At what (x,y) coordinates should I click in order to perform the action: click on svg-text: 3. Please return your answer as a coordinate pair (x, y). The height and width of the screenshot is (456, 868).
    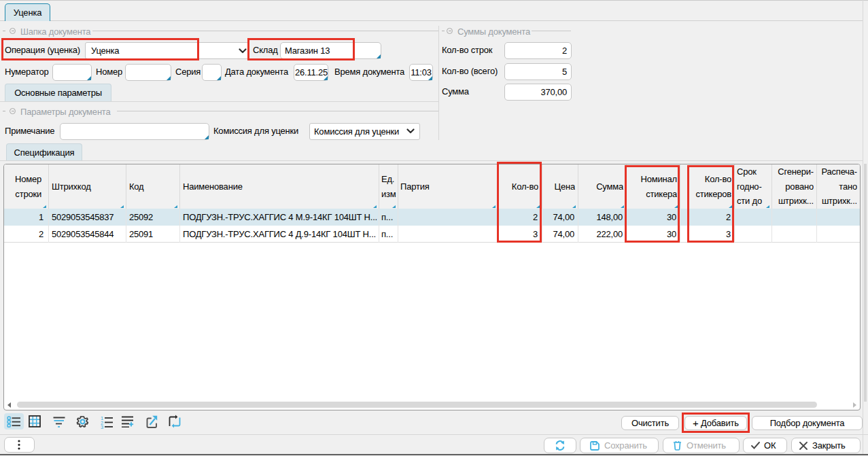
    Looking at the image, I should click on (102, 427).